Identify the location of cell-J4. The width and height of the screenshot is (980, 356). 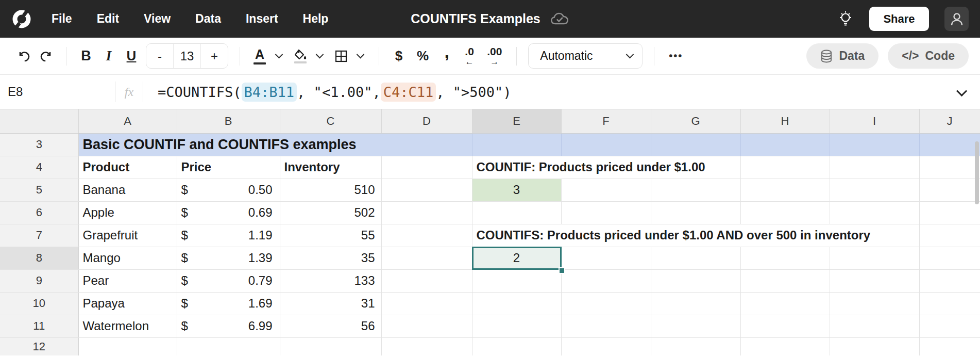
(950, 167).